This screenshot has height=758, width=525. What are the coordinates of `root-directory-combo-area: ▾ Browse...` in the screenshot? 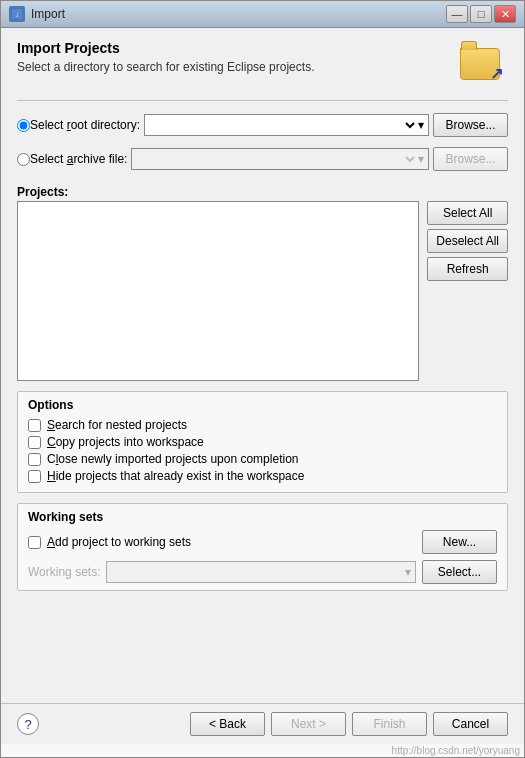 It's located at (326, 125).